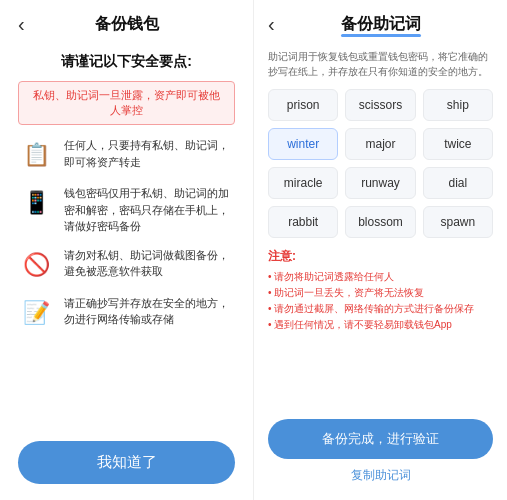 The width and height of the screenshot is (507, 500). I want to click on word-prison: prison, so click(303, 105).